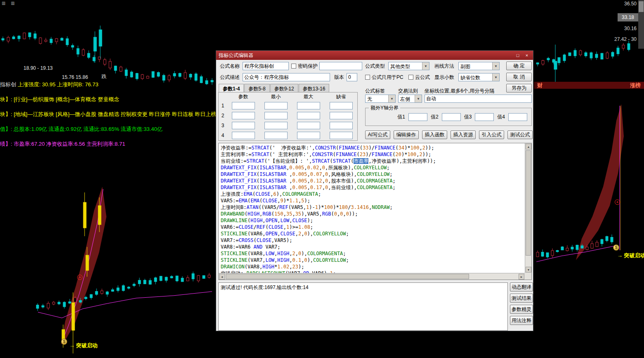 This screenshot has width=644, height=358. What do you see at coordinates (114, 114) in the screenshot?
I see `chart-info-line: 板块】: [地域]—江苏板块 [风格]—微小盘股 微盘精选 控制权变更 昨日涨停…` at bounding box center [114, 114].